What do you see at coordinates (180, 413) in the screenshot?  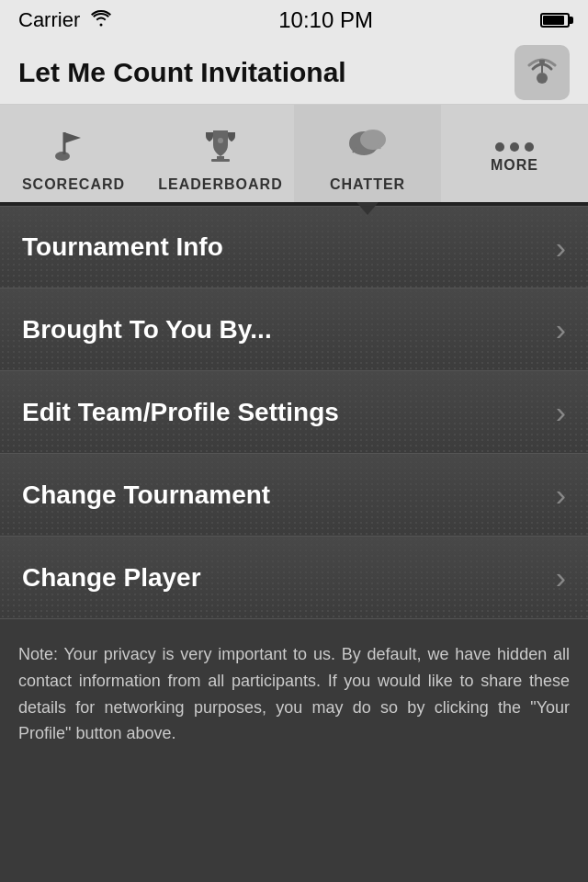 I see `menu-item-edit-team-profile-label: Edit Team/Profile Settings` at bounding box center [180, 413].